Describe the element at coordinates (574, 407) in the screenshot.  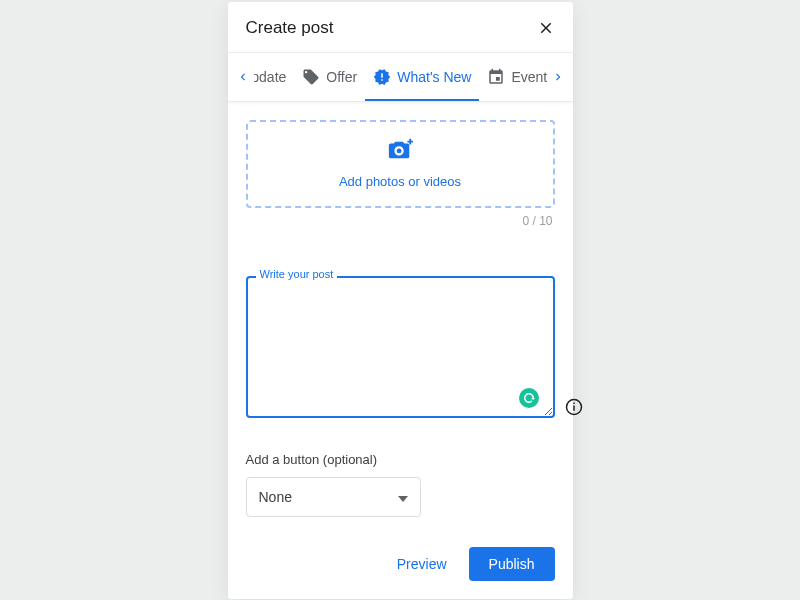
I see `info-icon` at that location.